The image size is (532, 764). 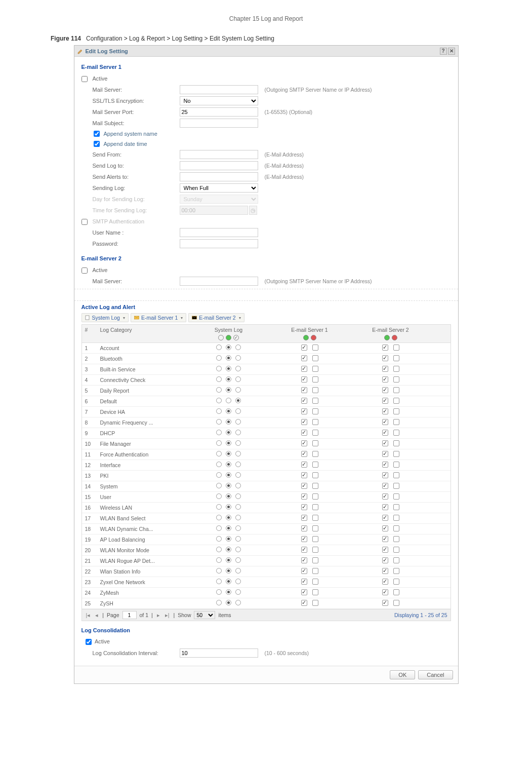 What do you see at coordinates (435, 675) in the screenshot?
I see `cancel-button: Cancel` at bounding box center [435, 675].